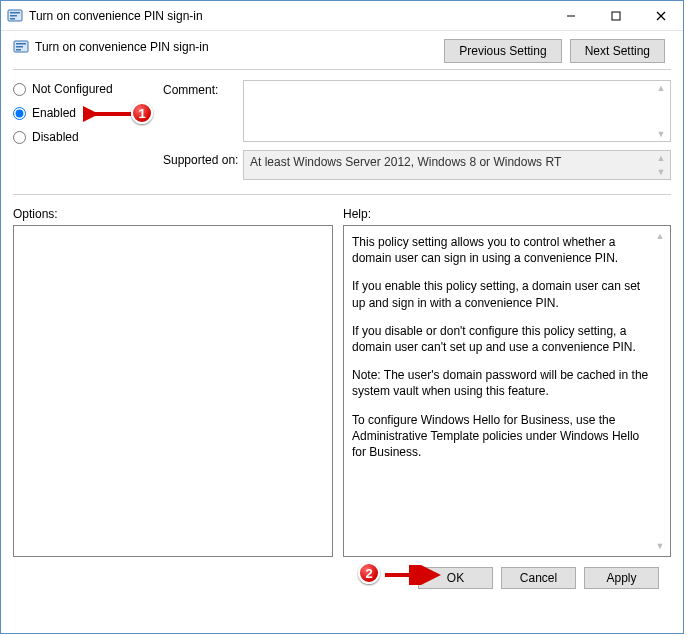  What do you see at coordinates (622, 578) in the screenshot?
I see `apply-button: Apply` at bounding box center [622, 578].